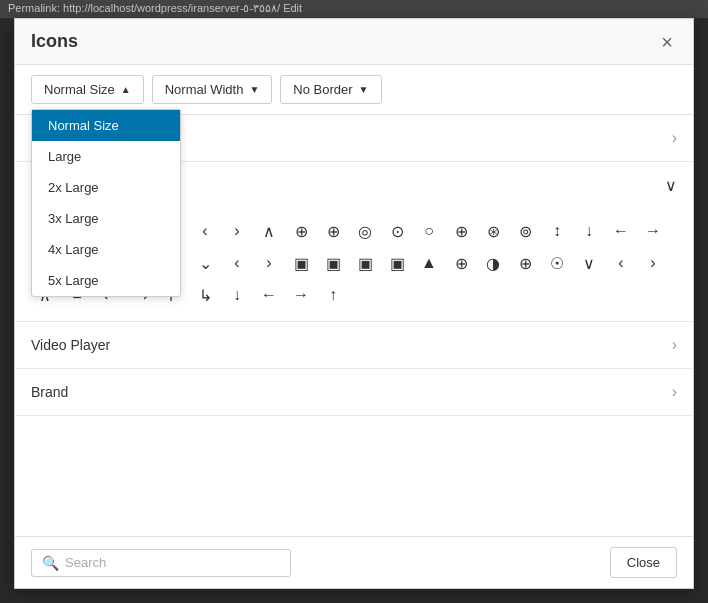  Describe the element at coordinates (333, 295) in the screenshot. I see `icon-arrow-up-b: ↑` at that location.